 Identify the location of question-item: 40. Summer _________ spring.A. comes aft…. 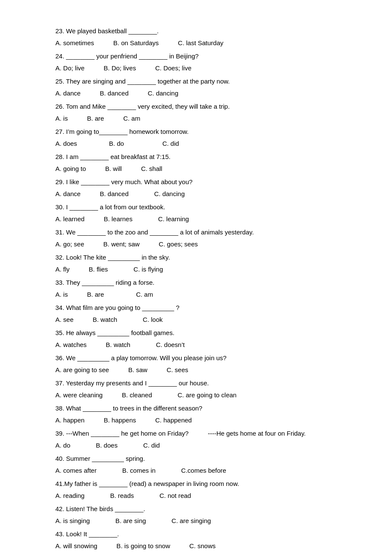
(196, 465).